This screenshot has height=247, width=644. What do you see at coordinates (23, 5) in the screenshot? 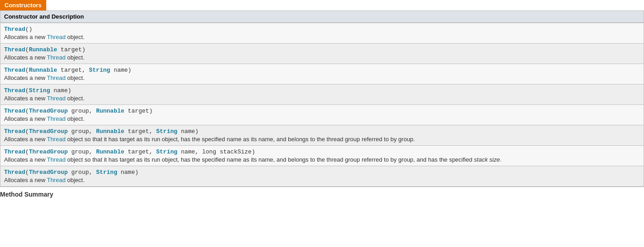
I see `constructors-tab-button: Constructors` at bounding box center [23, 5].